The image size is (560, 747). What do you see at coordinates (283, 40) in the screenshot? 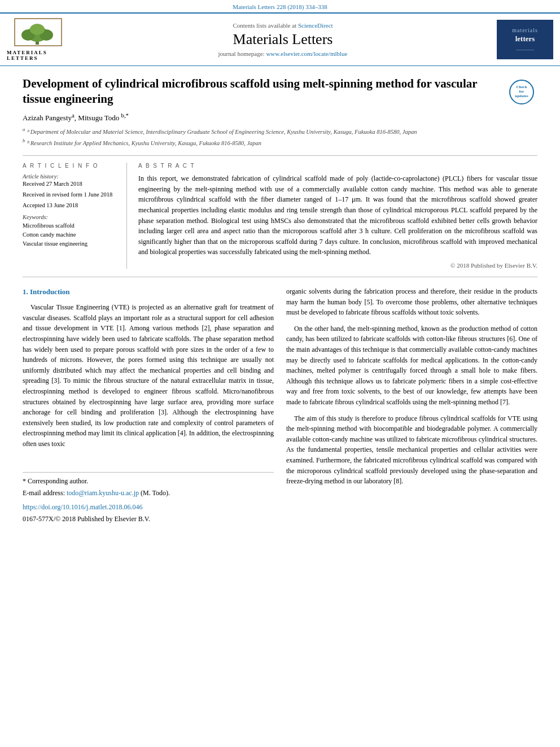
I see `journal-title: Materials Letters` at bounding box center [283, 40].